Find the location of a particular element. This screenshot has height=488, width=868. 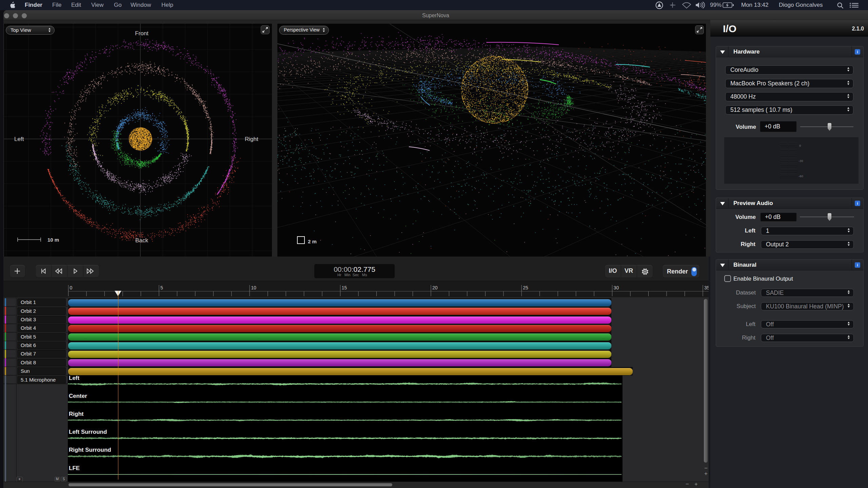

svg-text: 0 is located at coordinates (71, 288).